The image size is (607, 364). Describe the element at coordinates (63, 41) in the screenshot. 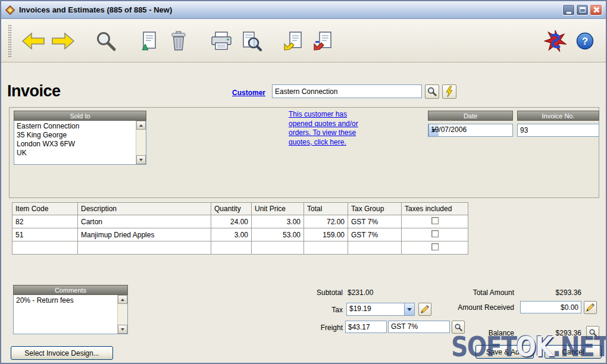

I see `forward-button` at that location.